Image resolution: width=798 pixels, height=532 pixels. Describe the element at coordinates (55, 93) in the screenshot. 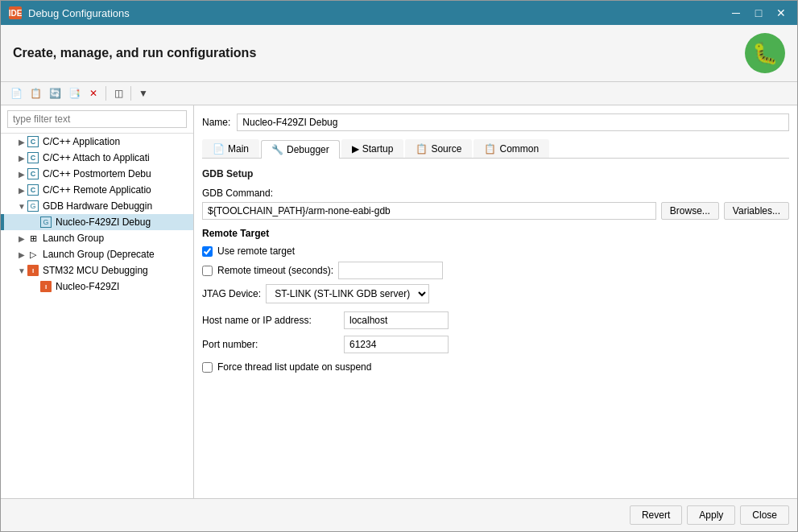

I see `refresh-button: 🔄` at that location.